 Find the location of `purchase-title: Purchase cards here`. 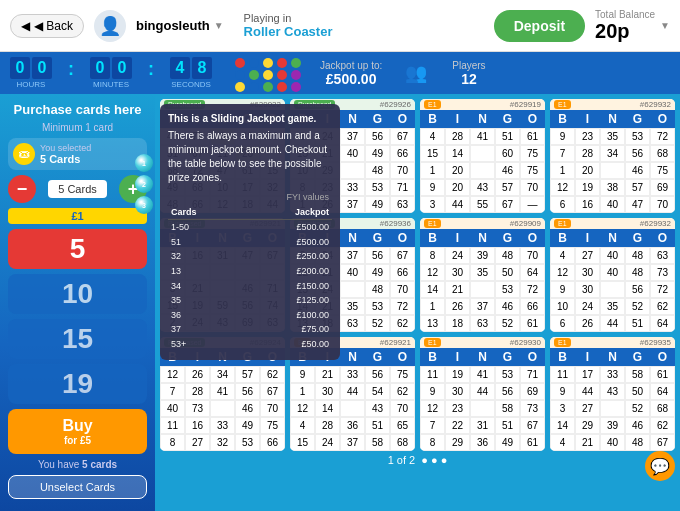

purchase-title: Purchase cards here is located at coordinates (78, 110).